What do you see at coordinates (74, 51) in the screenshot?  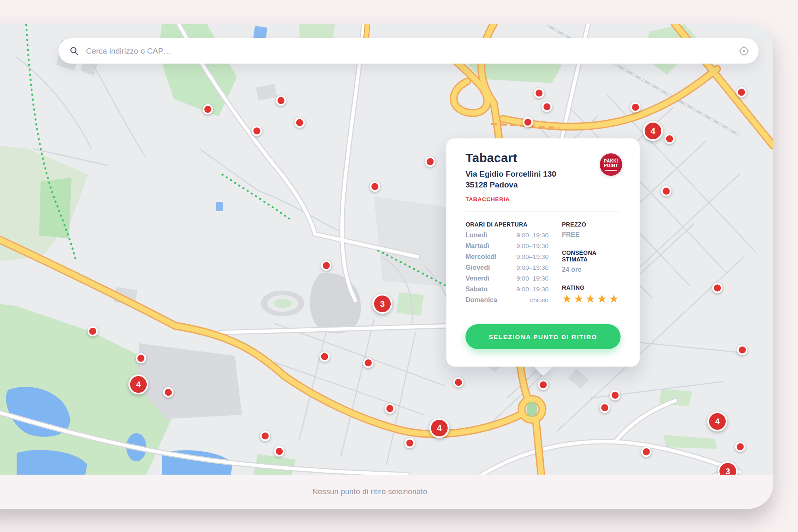 I see `search-icon` at bounding box center [74, 51].